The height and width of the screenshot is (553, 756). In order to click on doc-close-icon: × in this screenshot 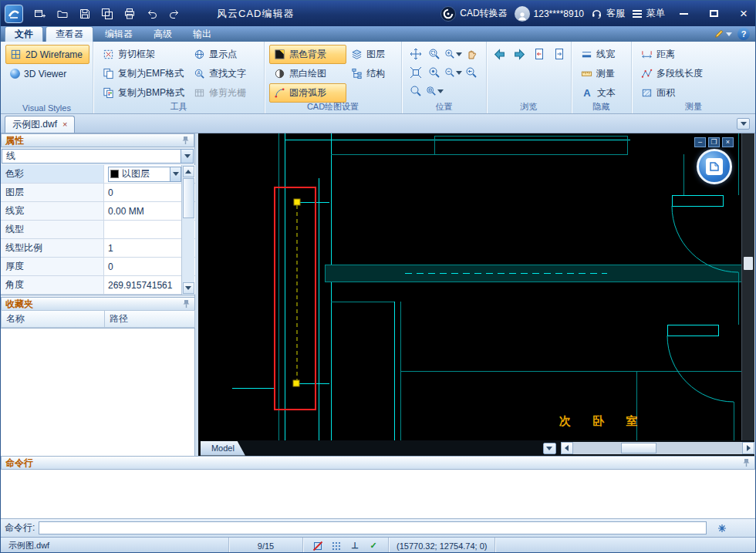, I will do `click(728, 142)`.